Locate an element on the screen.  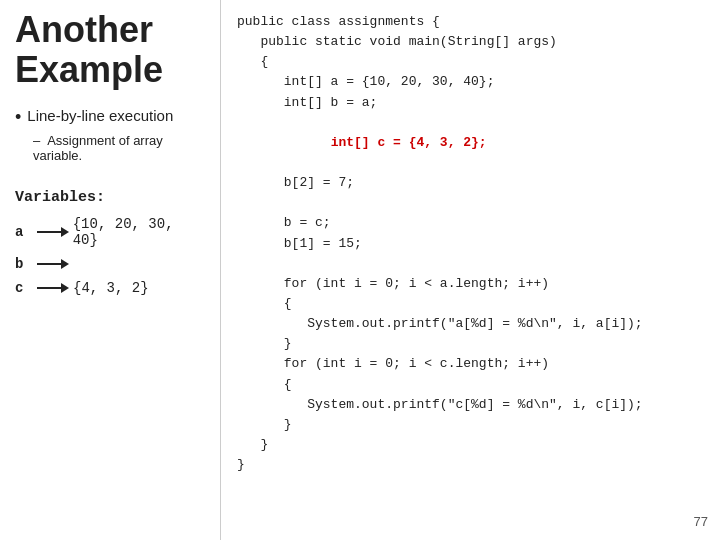
arrow-line-a is located at coordinates (49, 232).